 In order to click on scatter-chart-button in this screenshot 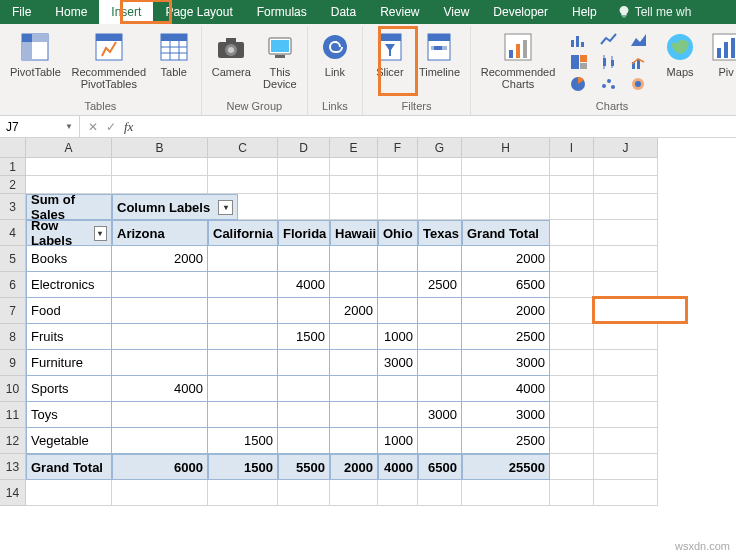, I will do `click(609, 84)`.